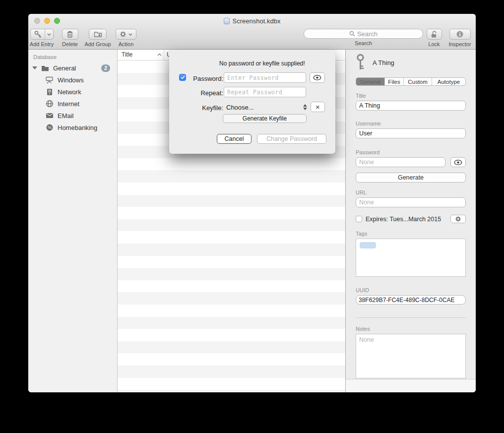 The height and width of the screenshot is (433, 504). I want to click on windows-icon, so click(50, 80).